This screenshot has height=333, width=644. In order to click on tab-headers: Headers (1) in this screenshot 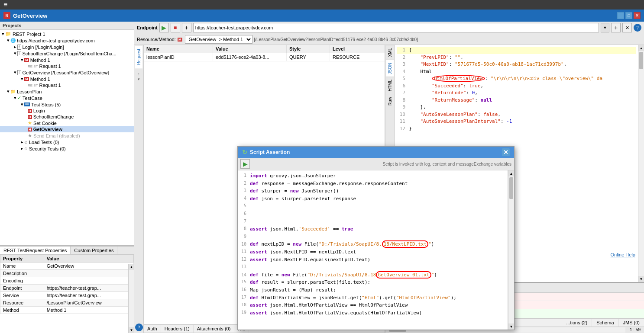, I will do `click(178, 329)`.